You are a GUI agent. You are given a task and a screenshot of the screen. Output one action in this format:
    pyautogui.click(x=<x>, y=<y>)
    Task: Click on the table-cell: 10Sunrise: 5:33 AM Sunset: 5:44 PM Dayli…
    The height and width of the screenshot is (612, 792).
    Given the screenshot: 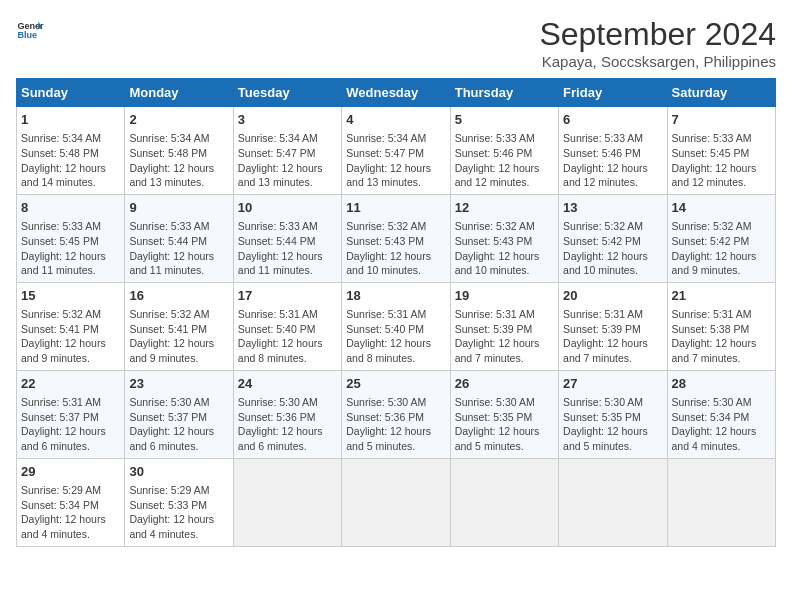 What is the action you would take?
    pyautogui.click(x=287, y=238)
    